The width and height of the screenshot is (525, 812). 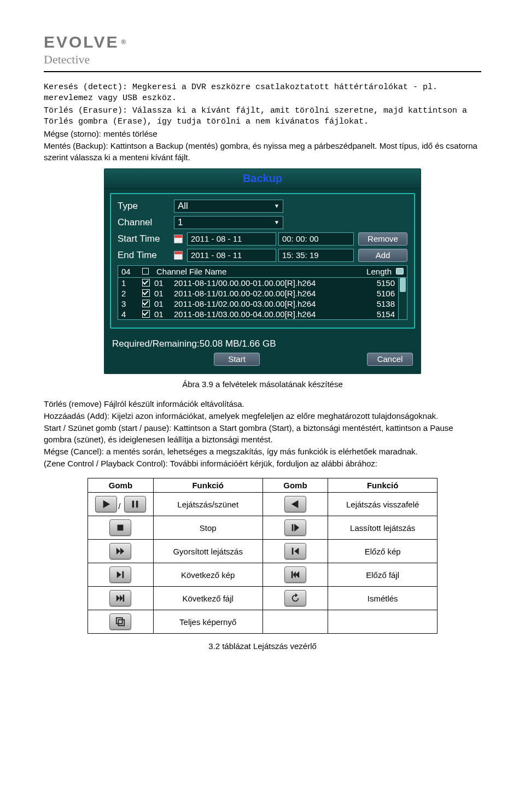 What do you see at coordinates (262, 404) in the screenshot?
I see `after-p1: Törlés (remove) Fájlról készült informác…` at bounding box center [262, 404].